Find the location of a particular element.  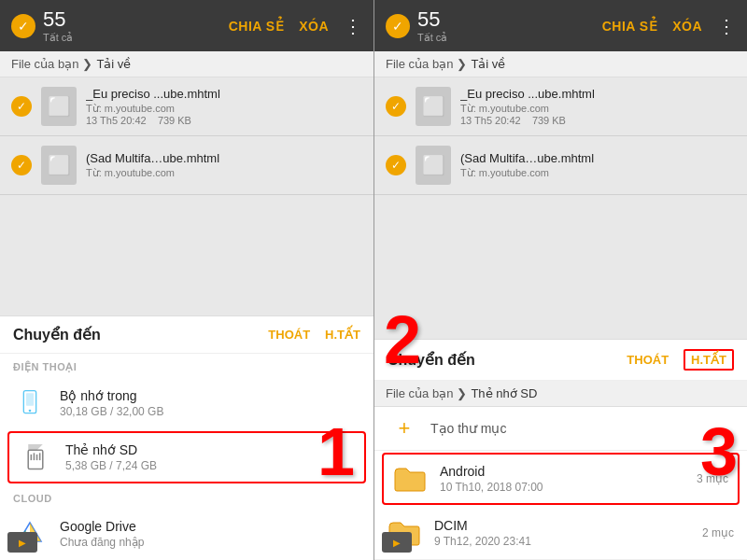

drive-storage-info: Google Drive Chưa đăng nhập is located at coordinates (210, 534).